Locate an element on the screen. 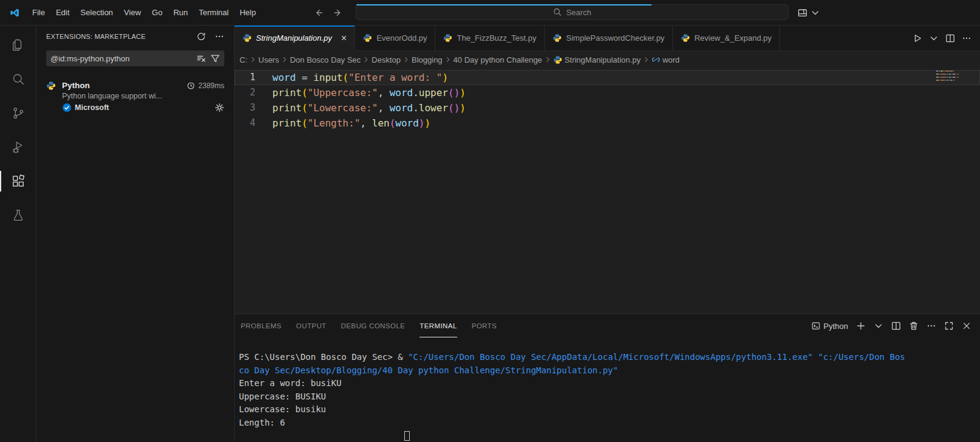 This screenshot has height=442, width=980. menu-file: File is located at coordinates (39, 12).